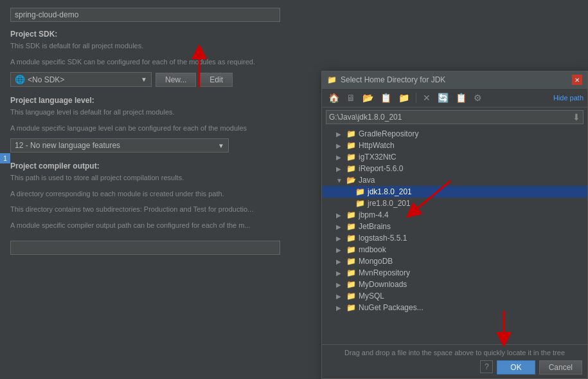 This screenshot has height=379, width=588. Describe the element at coordinates (455, 261) in the screenshot. I see `tree-item: ▶📁MongoDB` at that location.